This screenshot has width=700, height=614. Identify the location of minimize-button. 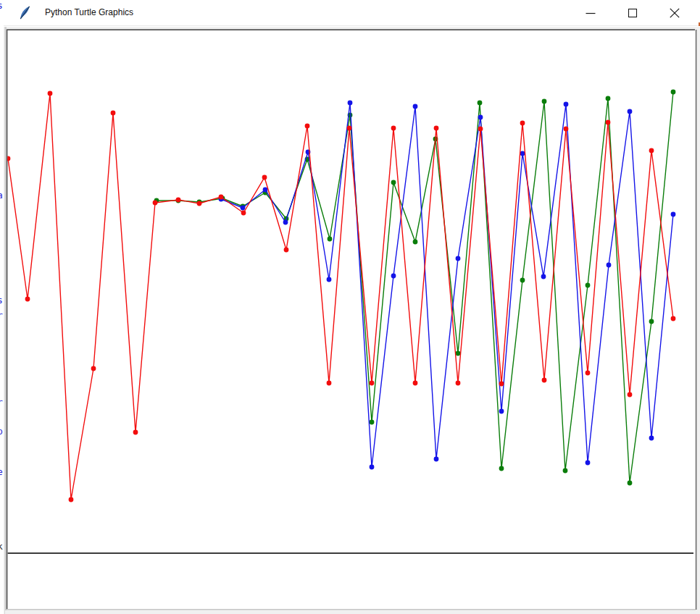
(591, 13).